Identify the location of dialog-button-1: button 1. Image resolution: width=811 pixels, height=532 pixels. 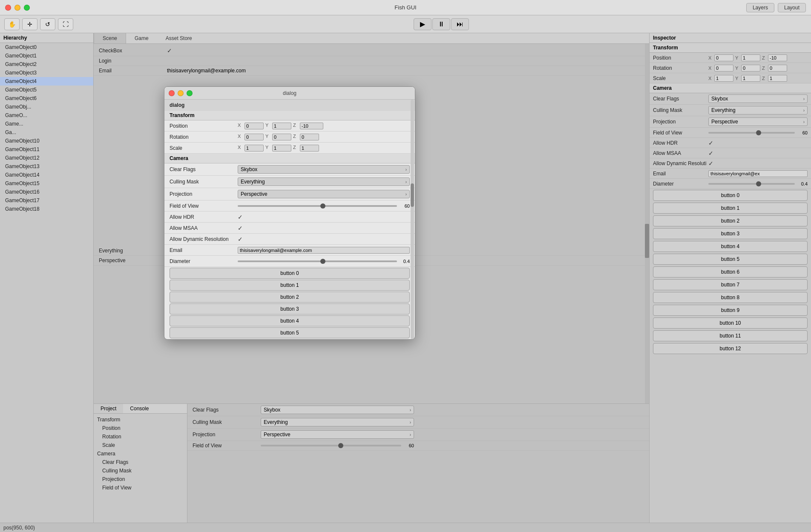
(290, 285).